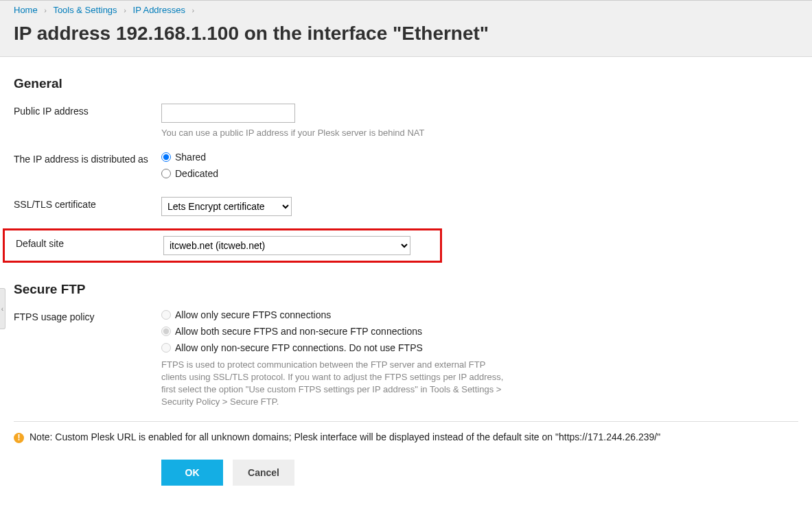 The width and height of the screenshot is (812, 522). Describe the element at coordinates (166, 157) in the screenshot. I see `radio-shared-input` at that location.